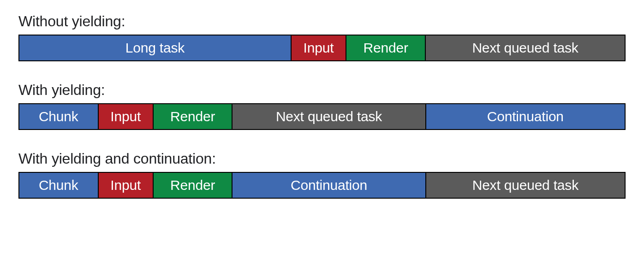  I want to click on timeline-bar: Chunk Input Render Next queued task Cont…, so click(322, 117).